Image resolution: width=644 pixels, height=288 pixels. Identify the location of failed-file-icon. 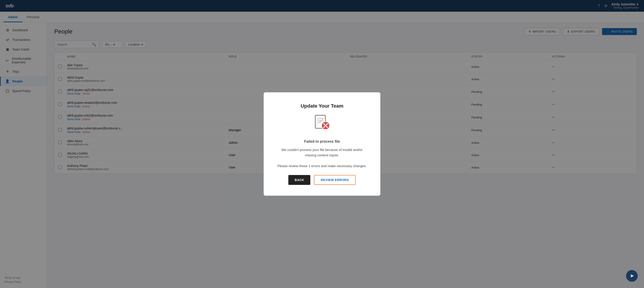
(322, 122).